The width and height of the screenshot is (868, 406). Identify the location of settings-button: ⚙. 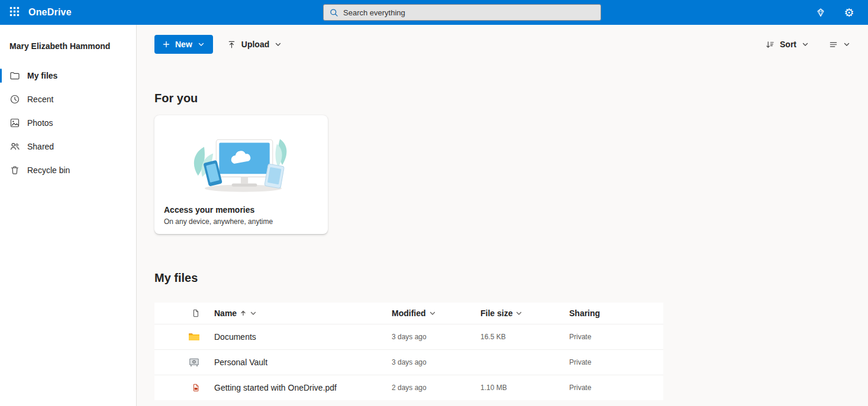
(849, 12).